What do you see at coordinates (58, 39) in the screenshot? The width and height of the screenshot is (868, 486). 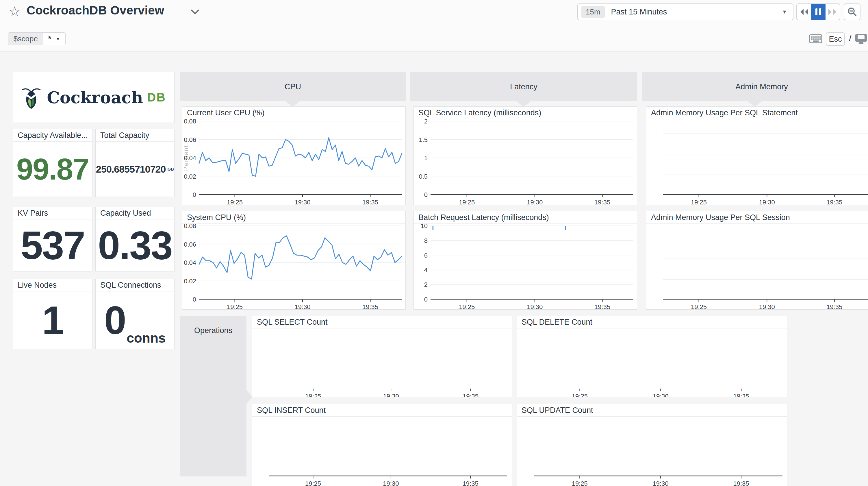 I see `template-variable-caret-icon: ▼` at bounding box center [58, 39].